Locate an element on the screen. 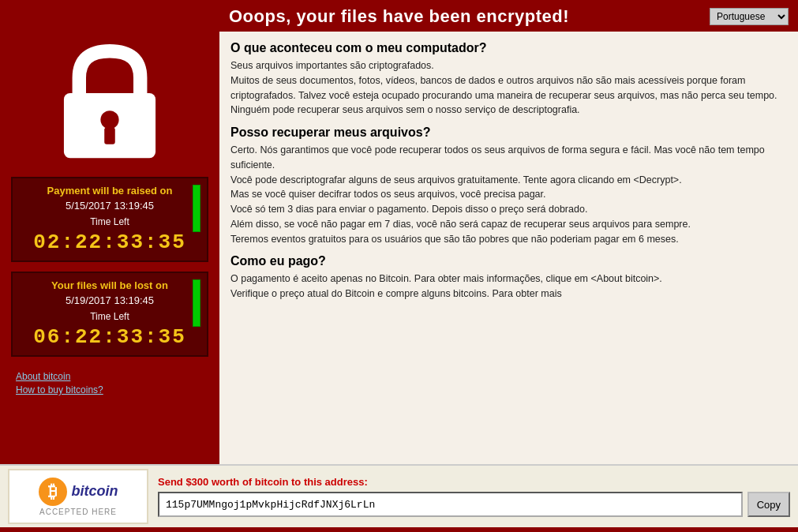 This screenshot has height=532, width=798. section2-heading: Posso recuperar meus arquivos? is located at coordinates (508, 133).